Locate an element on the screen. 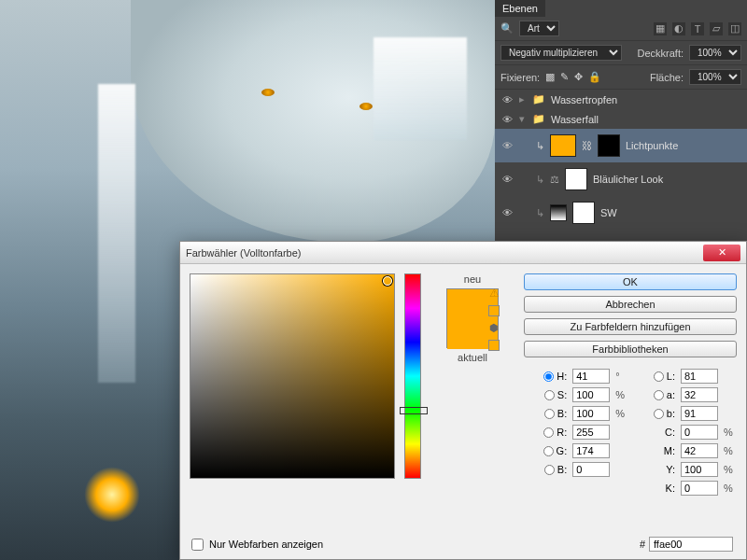 The height and width of the screenshot is (560, 747). dialog-titlebar: Farbwähler (Volltonfarbe) ✕ is located at coordinates (463, 253).